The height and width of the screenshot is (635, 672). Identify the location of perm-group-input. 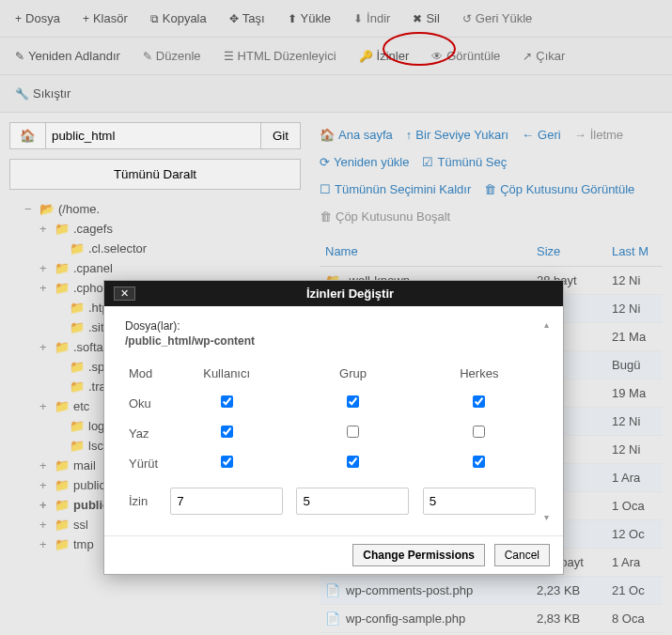
(352, 502).